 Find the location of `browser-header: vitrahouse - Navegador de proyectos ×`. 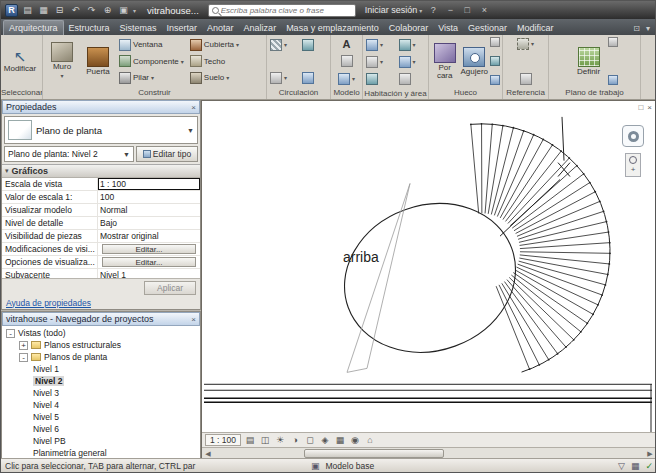

browser-header: vitrahouse - Navegador de proyectos × is located at coordinates (101, 319).